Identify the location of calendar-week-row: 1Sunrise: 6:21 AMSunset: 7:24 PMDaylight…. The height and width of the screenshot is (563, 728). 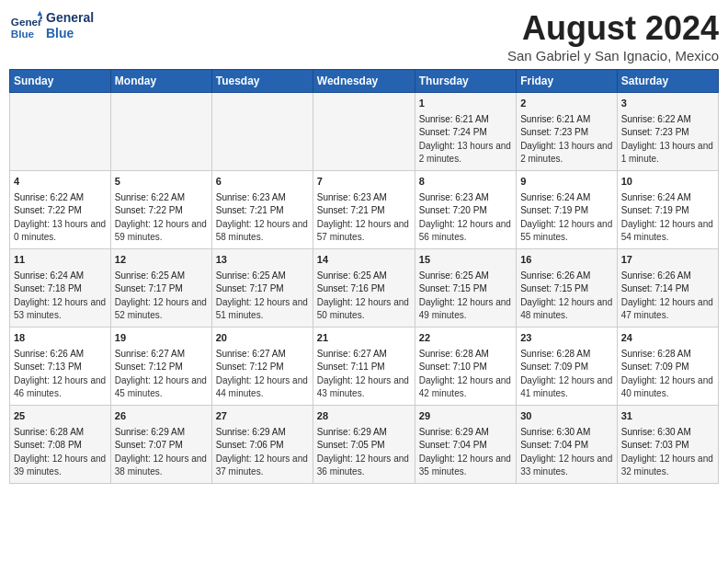
(364, 132).